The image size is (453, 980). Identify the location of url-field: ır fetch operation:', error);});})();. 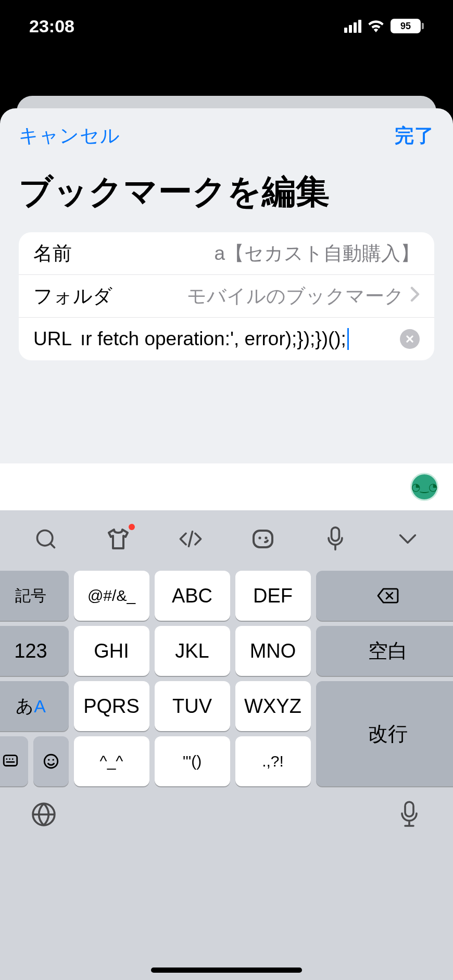
(213, 339).